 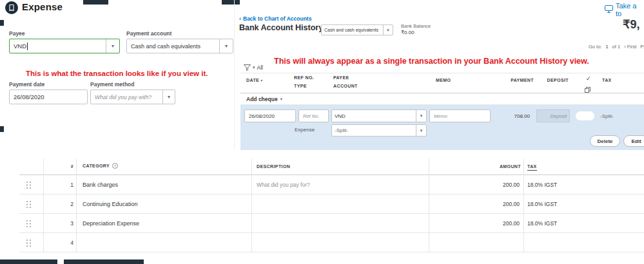 What do you see at coordinates (149, 33) in the screenshot?
I see `payment-account-label: Payment account` at bounding box center [149, 33].